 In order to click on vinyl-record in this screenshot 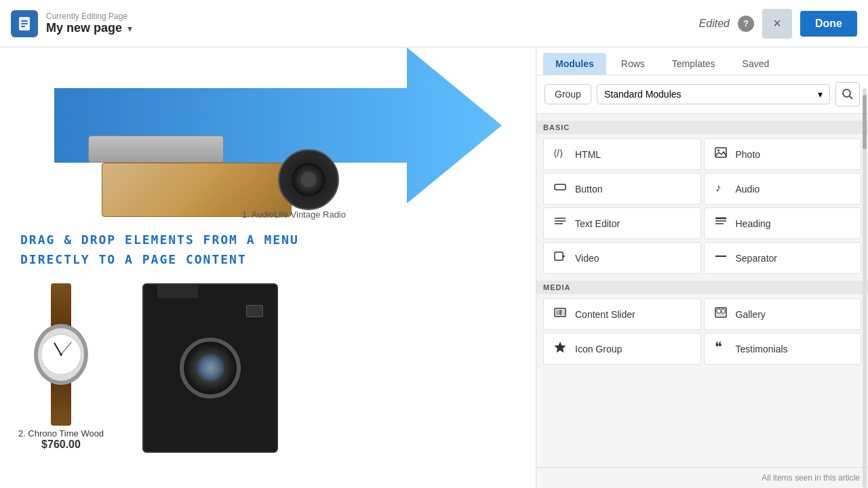, I will do `click(309, 180)`.